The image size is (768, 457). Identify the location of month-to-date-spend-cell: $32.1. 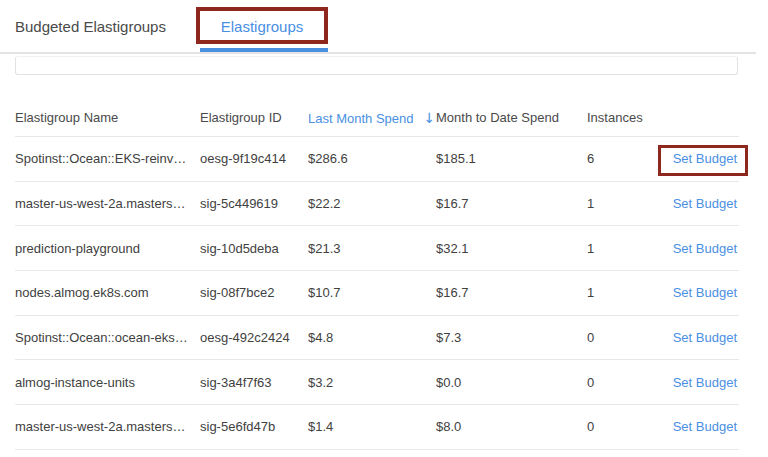
(512, 248).